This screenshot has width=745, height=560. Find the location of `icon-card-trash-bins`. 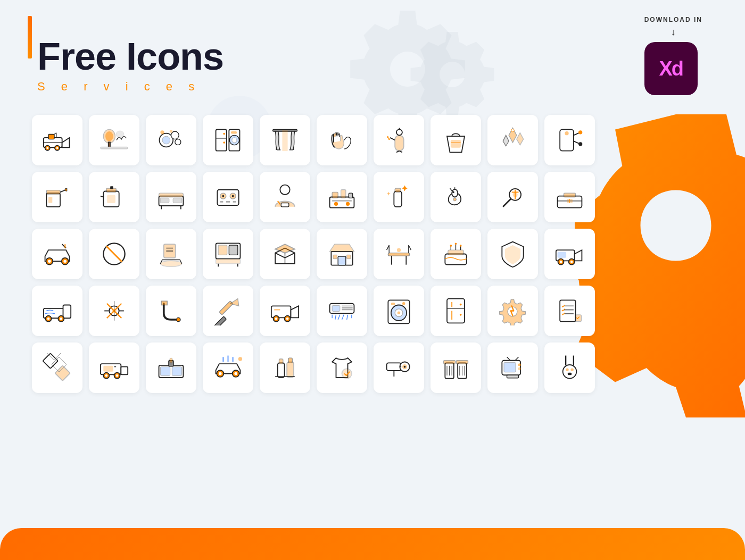

icon-card-trash-bins is located at coordinates (456, 368).